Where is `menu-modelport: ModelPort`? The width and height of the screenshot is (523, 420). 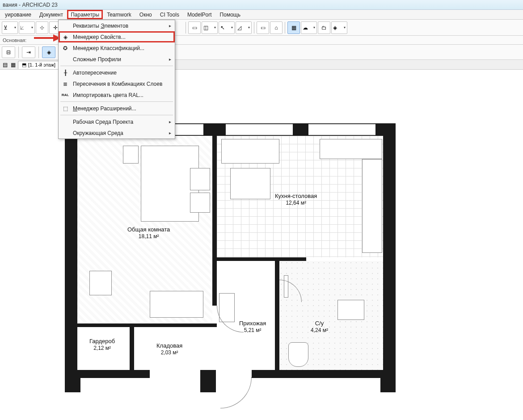
menu-modelport: ModelPort is located at coordinates (199, 14).